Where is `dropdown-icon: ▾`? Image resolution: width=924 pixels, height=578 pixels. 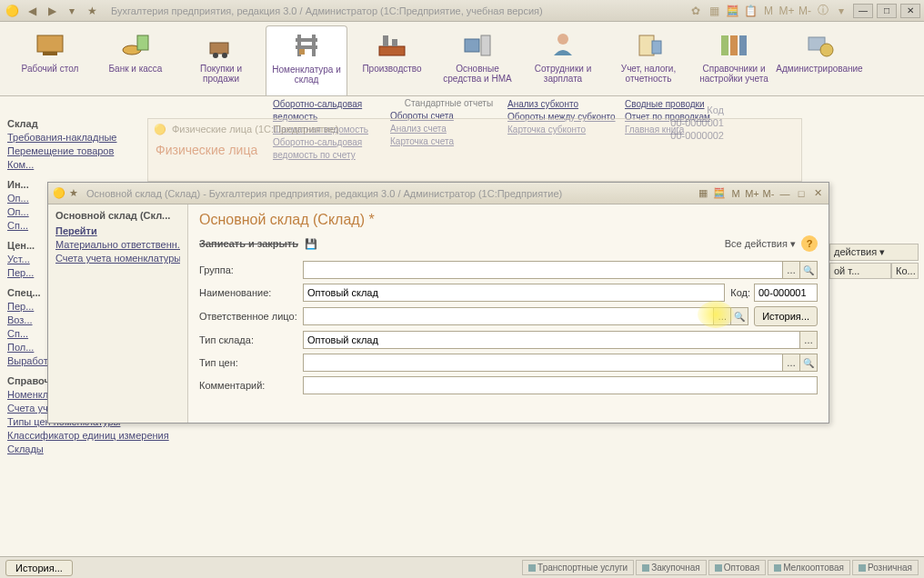
dropdown-icon: ▾ is located at coordinates (72, 11).